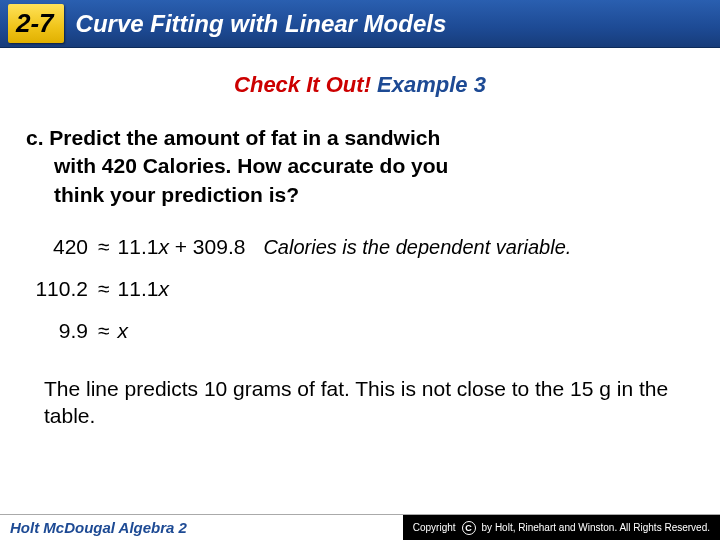 The image size is (720, 540). I want to click on prompt-line3: think your prediction is?, so click(362, 195).